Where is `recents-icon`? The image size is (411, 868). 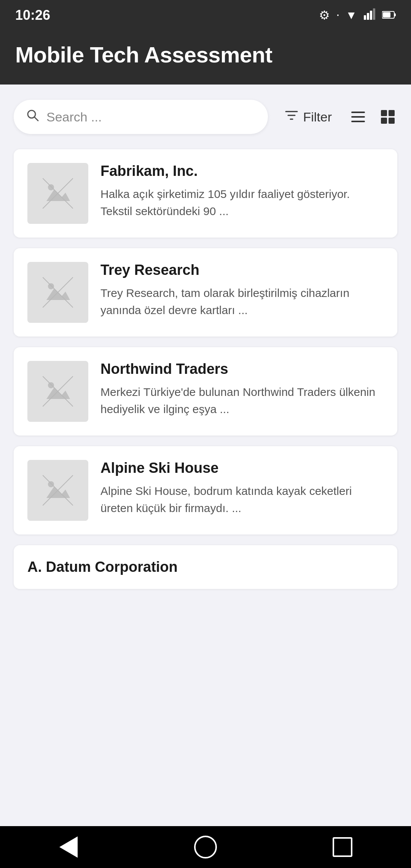
recents-icon is located at coordinates (342, 847).